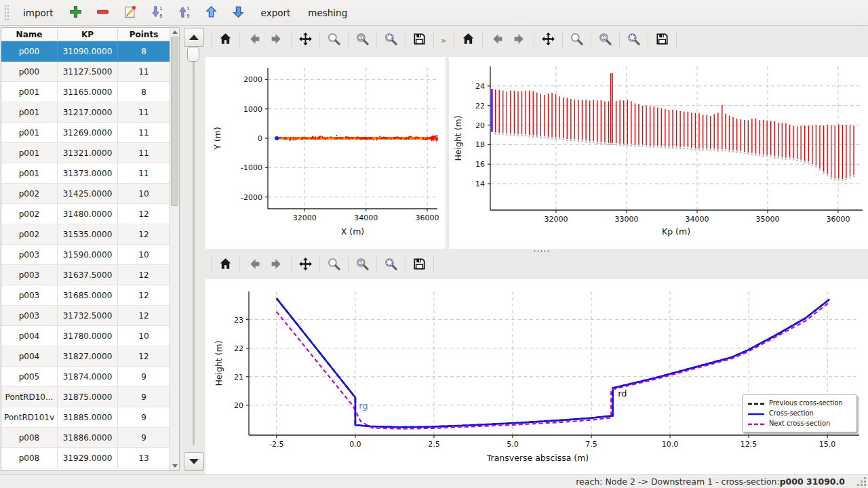 This screenshot has width=868, height=488. What do you see at coordinates (76, 13) in the screenshot?
I see `add-cross-section-button` at bounding box center [76, 13].